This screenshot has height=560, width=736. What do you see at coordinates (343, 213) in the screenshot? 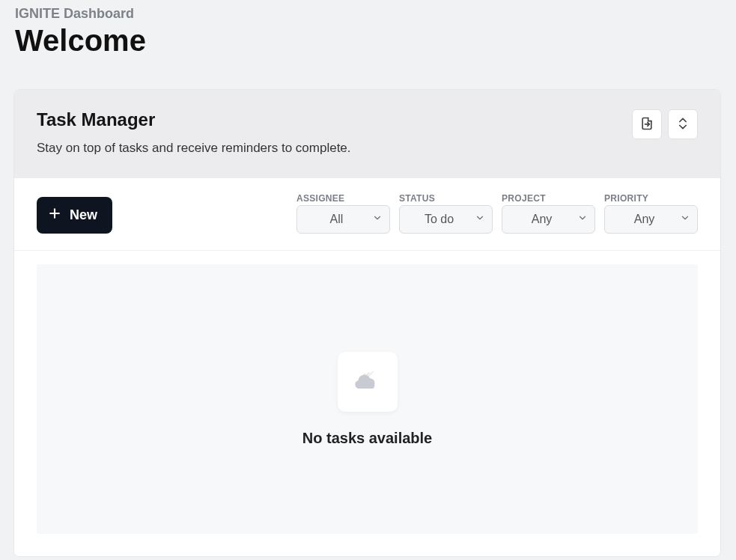
I see `filter-assignee: ASSIGNEE All` at bounding box center [343, 213].